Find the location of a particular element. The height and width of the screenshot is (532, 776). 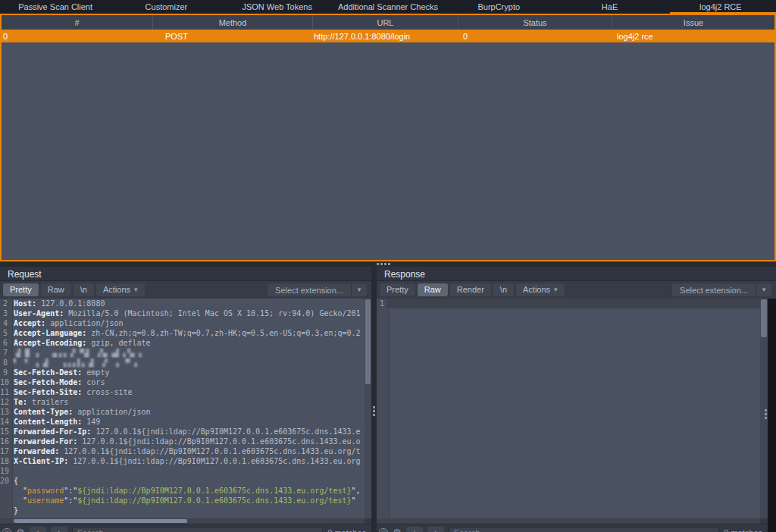

editor-line: 2Host: 127.0.0.1:8080 is located at coordinates (182, 303).